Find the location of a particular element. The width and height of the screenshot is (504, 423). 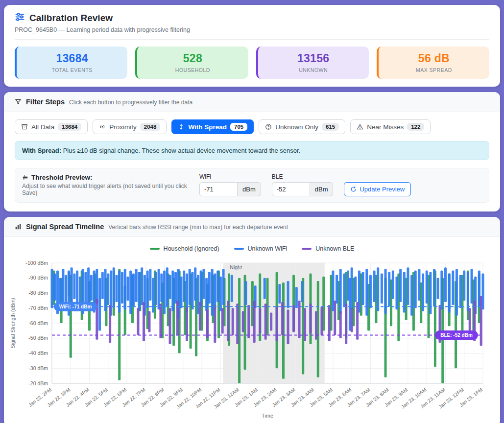

filter-button-label: Proximity is located at coordinates (123, 127).